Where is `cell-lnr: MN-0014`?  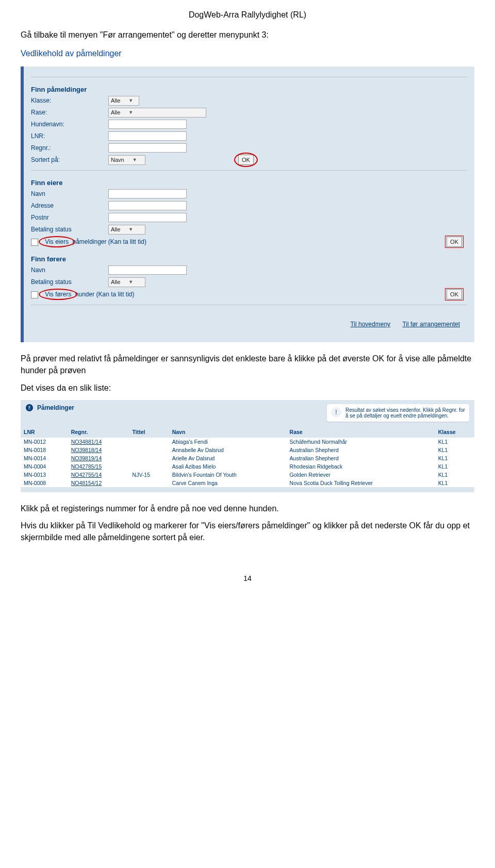 cell-lnr: MN-0014 is located at coordinates (44, 458).